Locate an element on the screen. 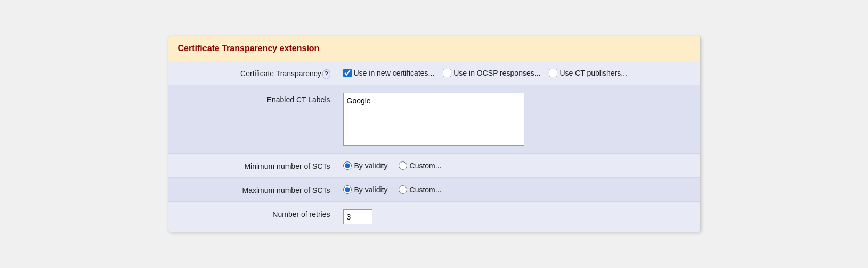 Image resolution: width=868 pixels, height=268 pixels. max-by-validity-radio-item: By validity is located at coordinates (366, 190).